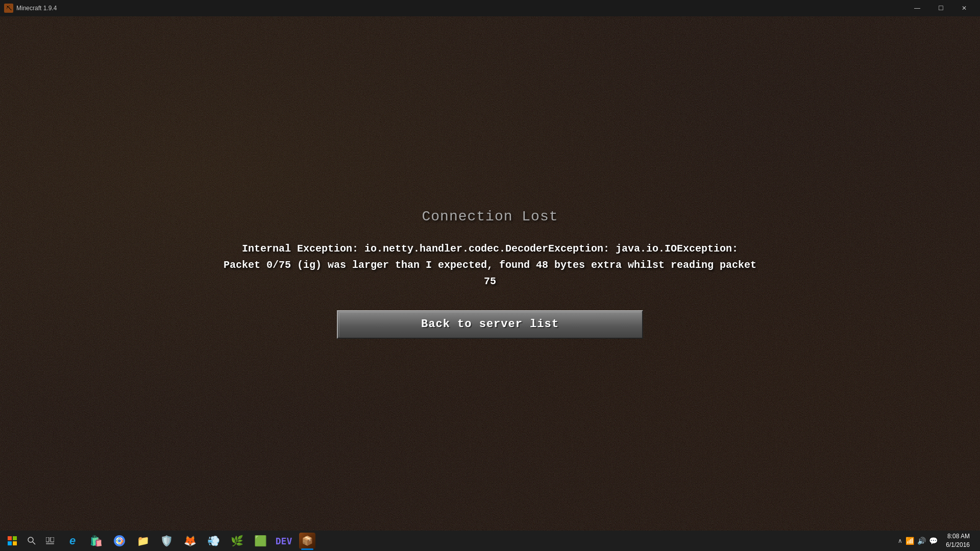 This screenshot has height=551, width=980. I want to click on taskbar-apps: e 🛍️ 📁 🛡️ 🦊, so click(190, 541).